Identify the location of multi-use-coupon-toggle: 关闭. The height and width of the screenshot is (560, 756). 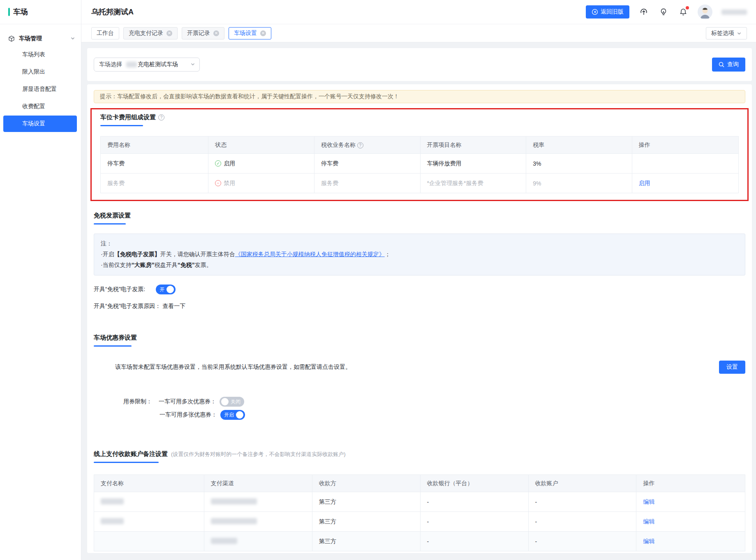
(232, 402).